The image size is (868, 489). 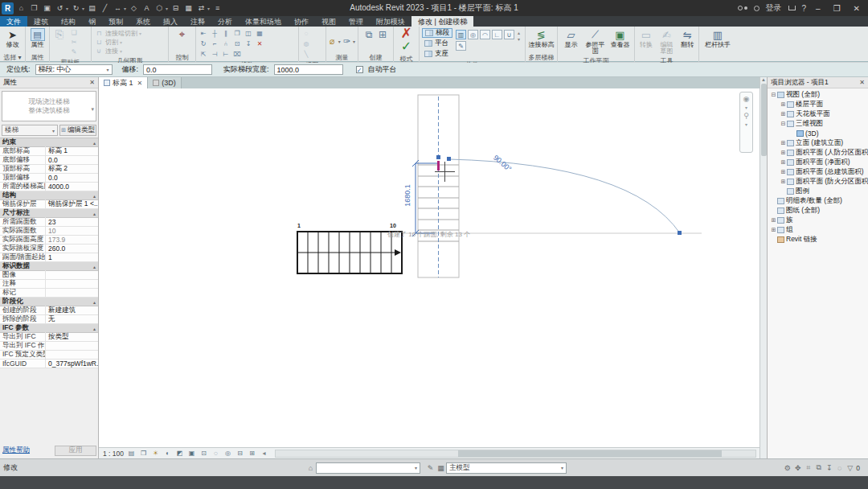 What do you see at coordinates (407, 195) in the screenshot?
I see `run-length-dimension: 1680.1` at bounding box center [407, 195].